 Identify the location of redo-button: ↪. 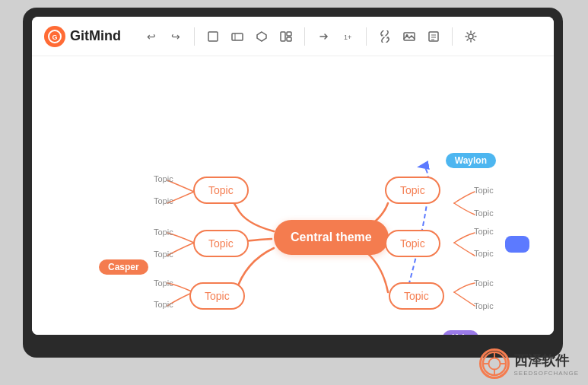
(176, 37).